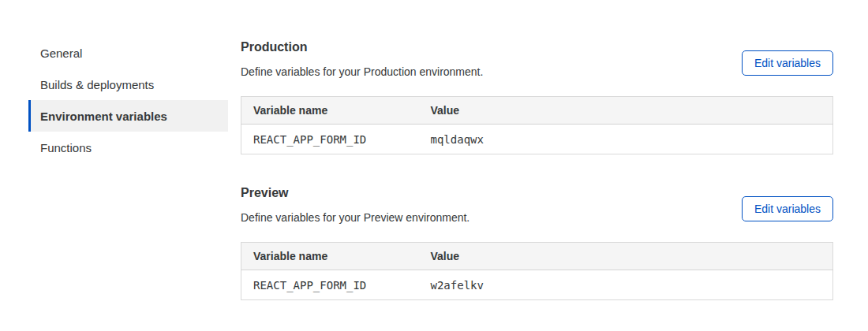 The width and height of the screenshot is (868, 331). What do you see at coordinates (627, 139) in the screenshot?
I see `variable-value-cell: mqldaqwx` at bounding box center [627, 139].